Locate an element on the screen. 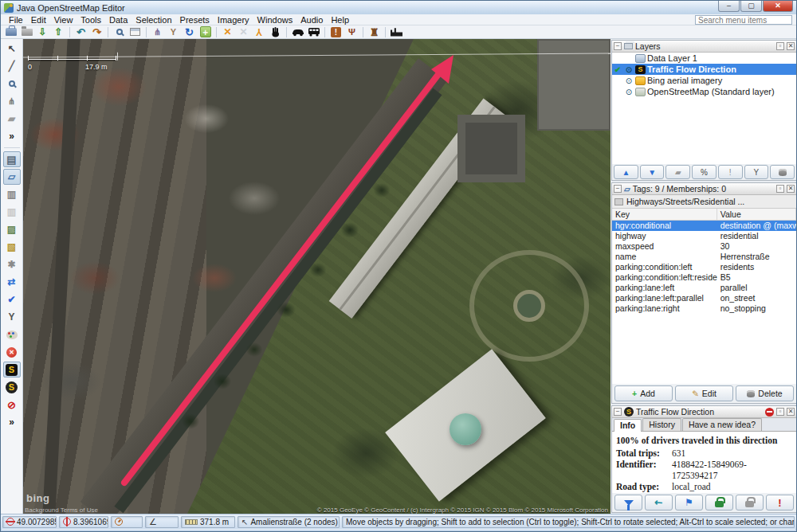 Image resolution: width=797 pixels, height=532 pixels. zoom-tool is located at coordinates (12, 84).